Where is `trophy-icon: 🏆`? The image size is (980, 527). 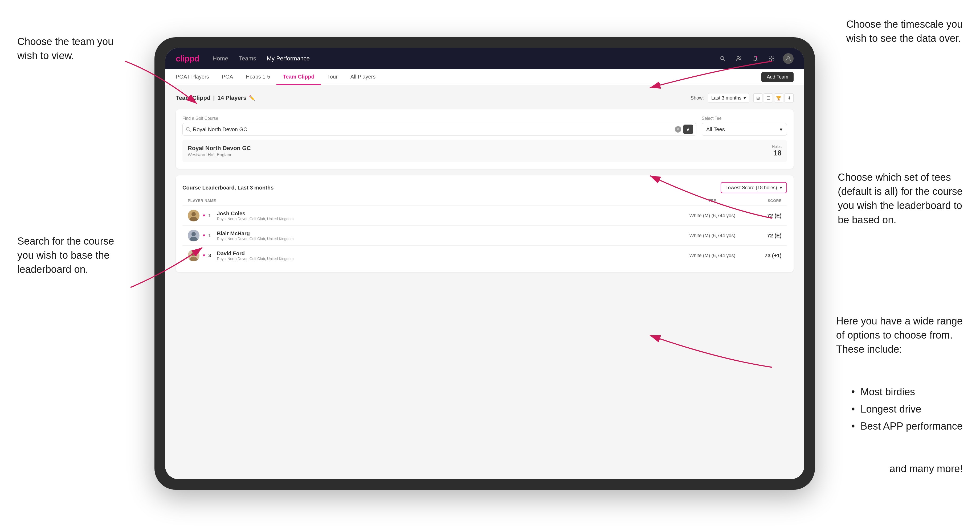 trophy-icon: 🏆 is located at coordinates (779, 98).